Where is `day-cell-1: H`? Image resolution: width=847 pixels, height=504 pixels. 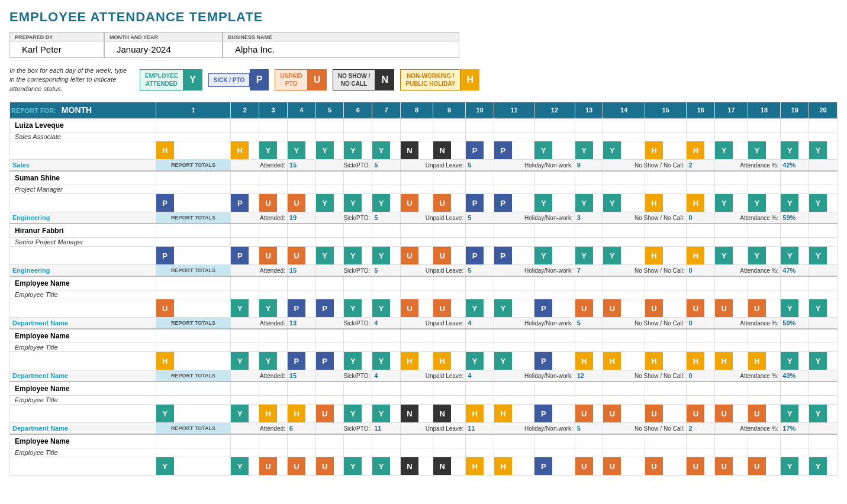 day-cell-1: H is located at coordinates (193, 150).